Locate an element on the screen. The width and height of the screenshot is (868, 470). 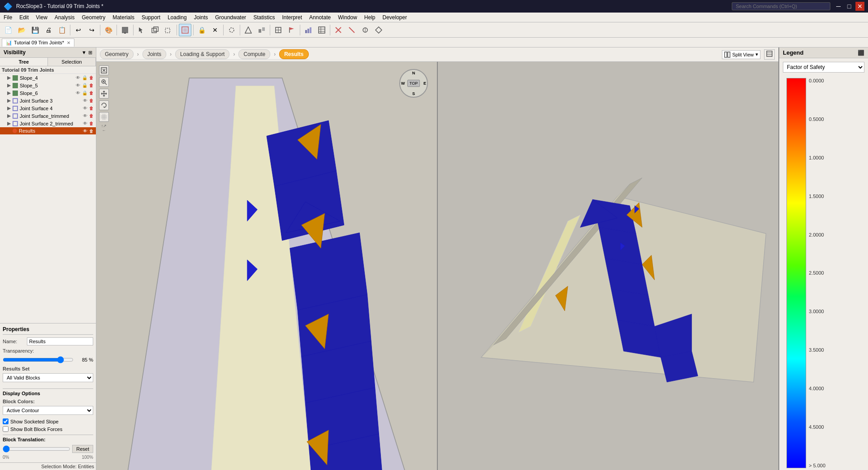
menu-interpret: Interpret is located at coordinates (292, 17).